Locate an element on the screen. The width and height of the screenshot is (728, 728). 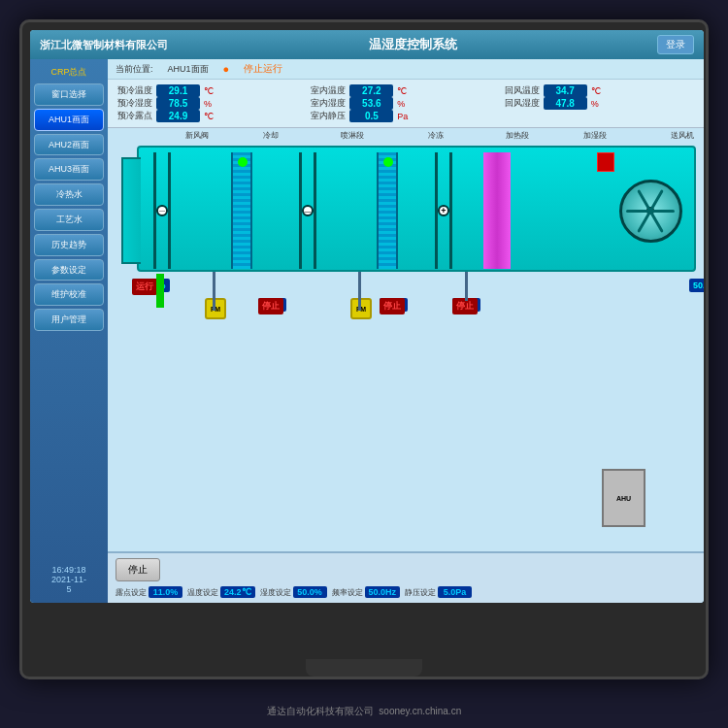
sensor-row-room-temp: 室内温度 27.2 ℃ is located at coordinates (406, 91).